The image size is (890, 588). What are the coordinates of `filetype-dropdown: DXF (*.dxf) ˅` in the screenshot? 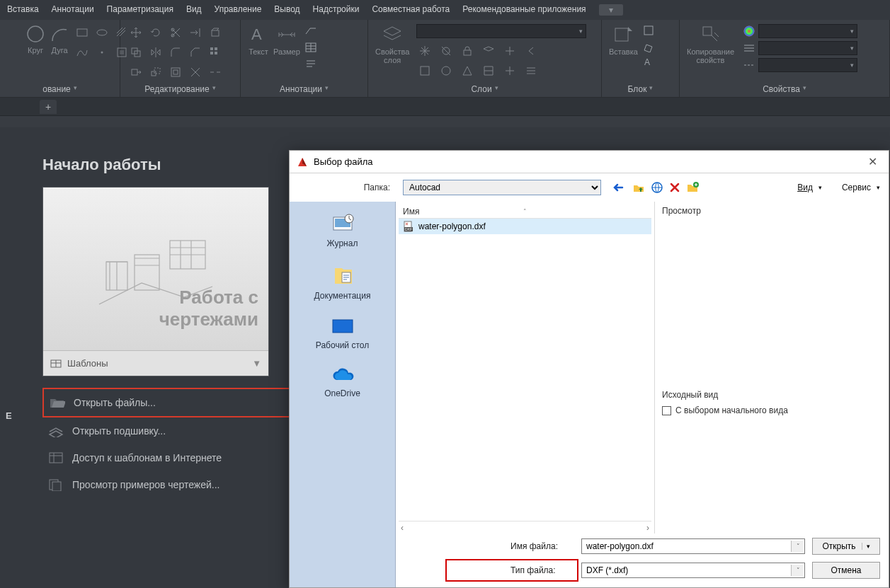 It's located at (693, 570).